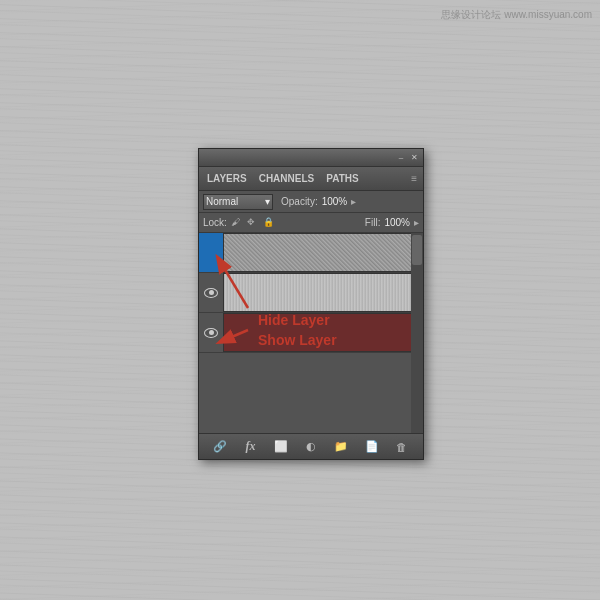 The height and width of the screenshot is (600, 600). Describe the element at coordinates (281, 447) in the screenshot. I see `mask-button: ⬜` at that location.